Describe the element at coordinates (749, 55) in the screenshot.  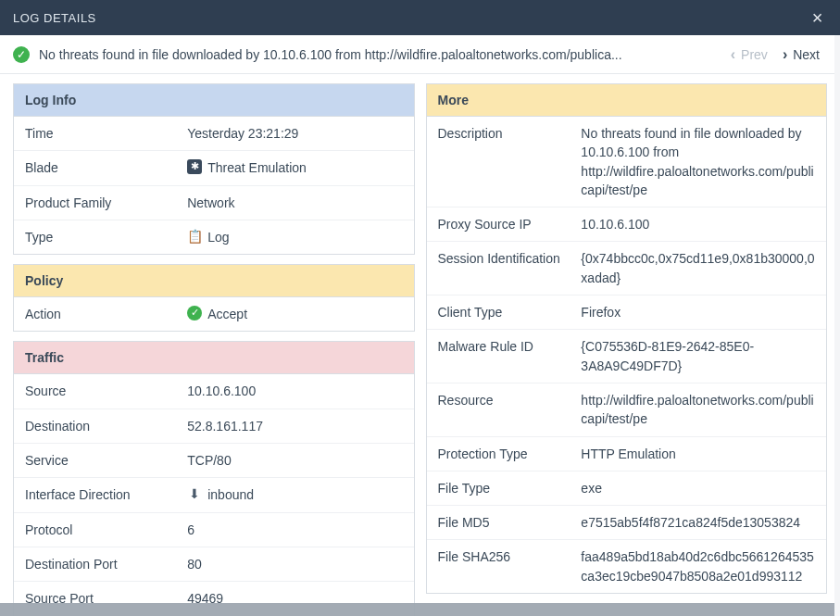
I see `prev-button: ‹ Prev` at that location.